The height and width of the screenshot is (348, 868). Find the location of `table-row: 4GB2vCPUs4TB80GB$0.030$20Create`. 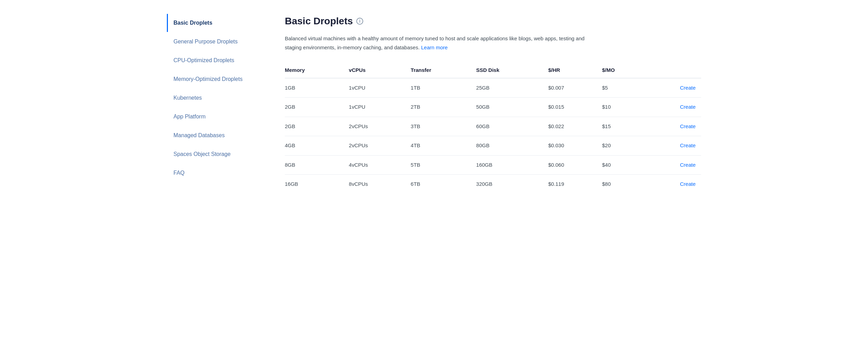

table-row: 4GB2vCPUs4TB80GB$0.030$20Create is located at coordinates (493, 146).